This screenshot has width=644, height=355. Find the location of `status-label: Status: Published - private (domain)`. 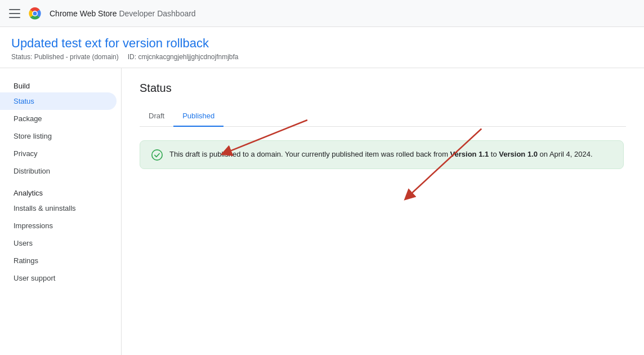

status-label: Status: Published - private (domain) is located at coordinates (65, 57).